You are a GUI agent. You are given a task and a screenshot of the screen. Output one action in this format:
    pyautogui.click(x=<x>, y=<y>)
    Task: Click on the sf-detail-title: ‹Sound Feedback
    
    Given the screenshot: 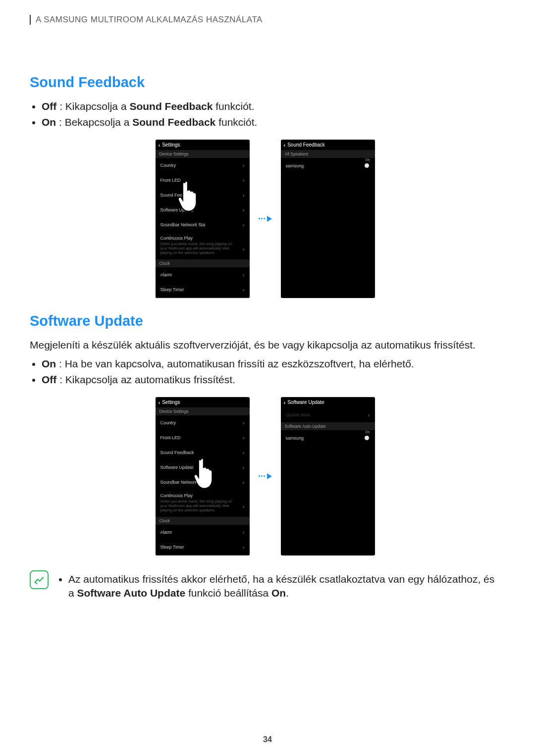 What is the action you would take?
    pyautogui.click(x=328, y=145)
    